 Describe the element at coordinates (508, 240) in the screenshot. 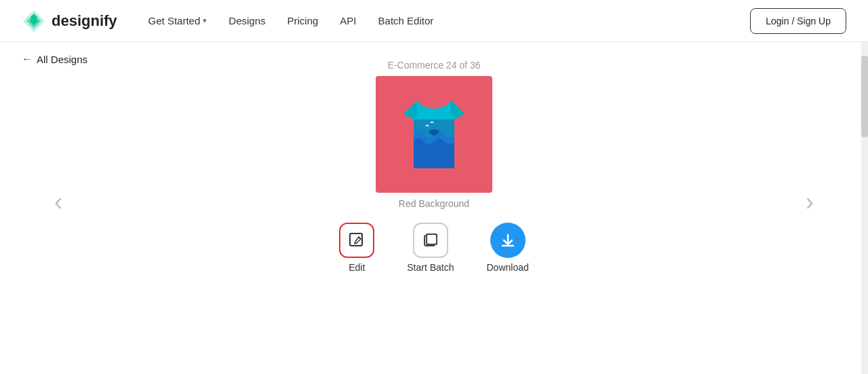

I see `download-icon` at that location.